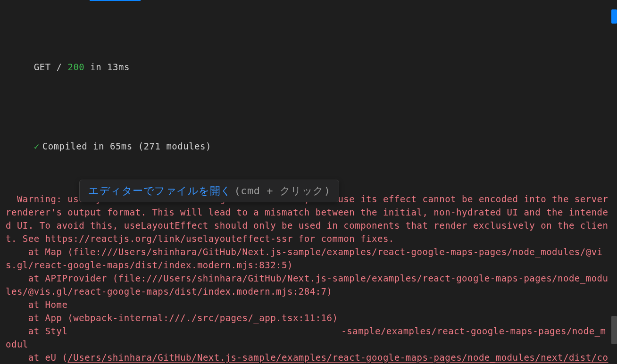 This screenshot has width=617, height=364. I want to click on stack-line-app: at App (webpack-internal:///./src/pages/…, so click(172, 318).